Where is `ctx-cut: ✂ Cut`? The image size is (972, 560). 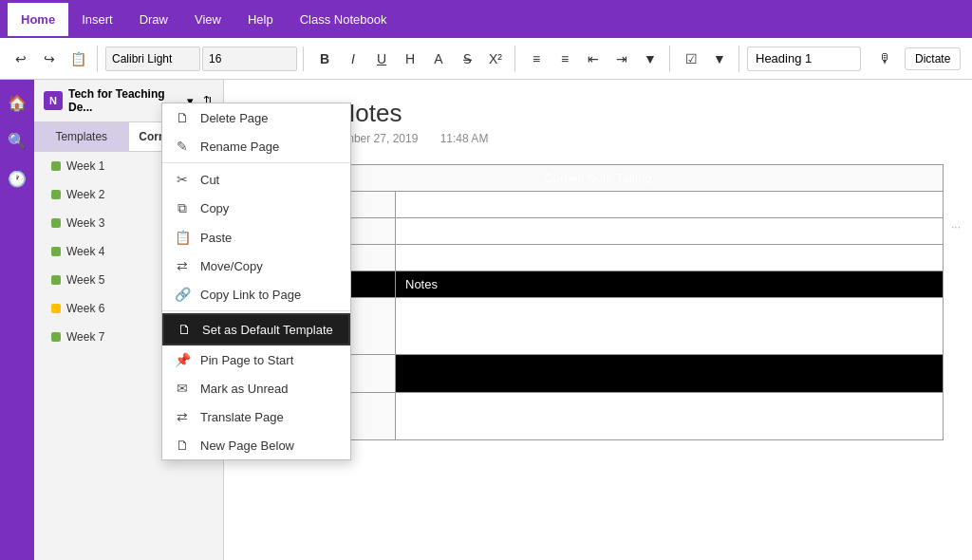 ctx-cut: ✂ Cut is located at coordinates (256, 179).